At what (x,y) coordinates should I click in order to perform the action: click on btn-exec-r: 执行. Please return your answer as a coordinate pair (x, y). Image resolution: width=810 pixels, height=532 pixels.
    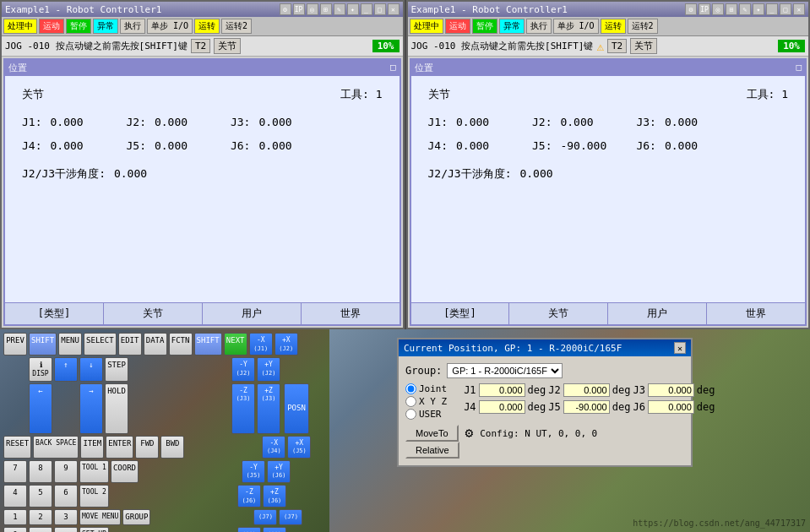
    Looking at the image, I should click on (539, 26).